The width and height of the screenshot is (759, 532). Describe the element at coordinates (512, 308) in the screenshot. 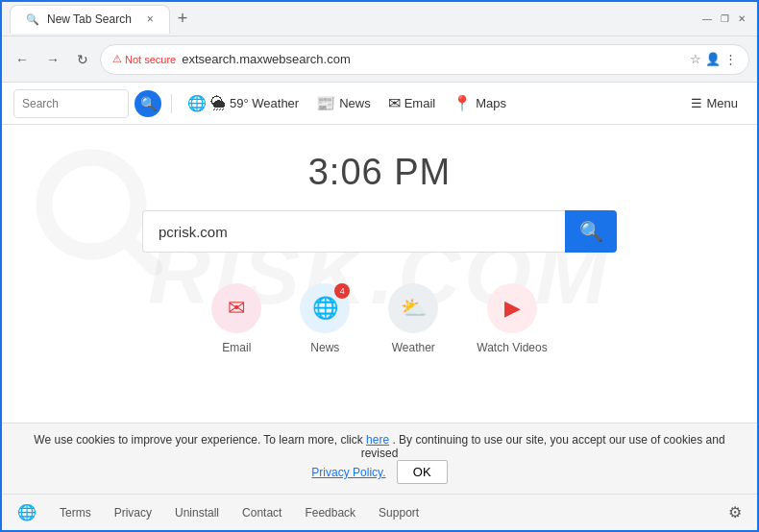

I see `quick-link-videos-icon: ▶` at that location.